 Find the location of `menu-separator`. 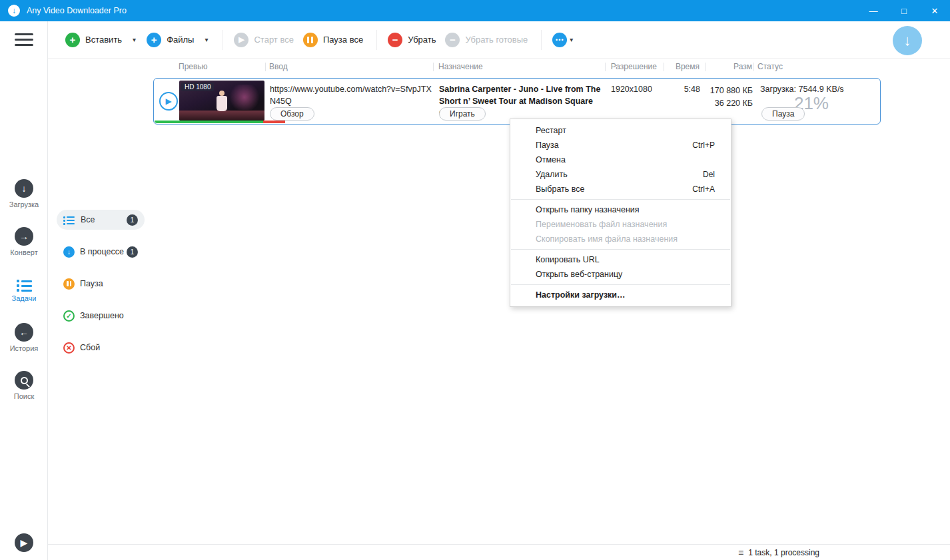

menu-separator is located at coordinates (621, 200).